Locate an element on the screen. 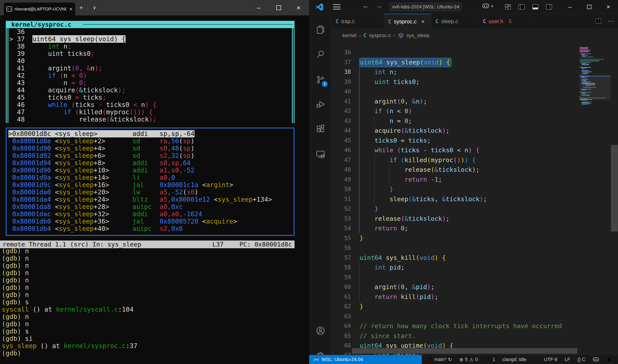 The image size is (618, 364). breadcrumb-folder: kernel is located at coordinates (349, 35).